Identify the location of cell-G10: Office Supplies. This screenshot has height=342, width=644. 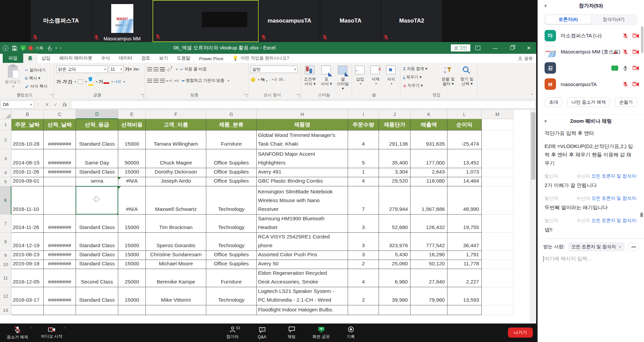
(231, 264).